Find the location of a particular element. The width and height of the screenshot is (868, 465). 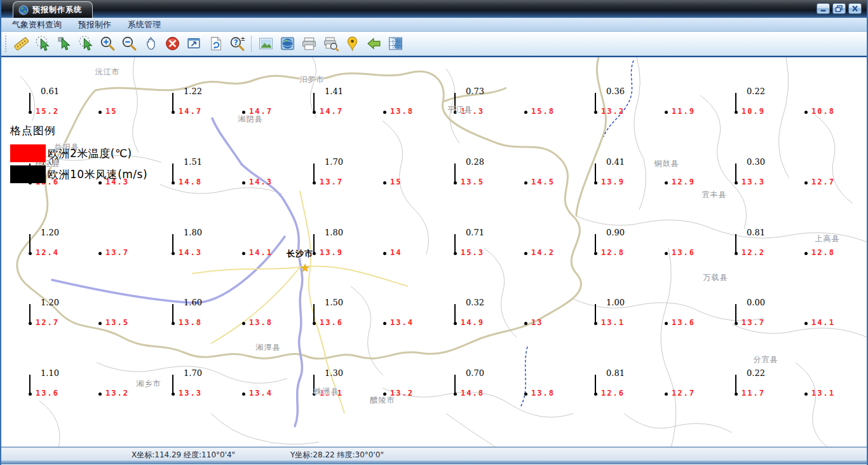

app-title-tab: 预报制作系统 is located at coordinates (53, 10).